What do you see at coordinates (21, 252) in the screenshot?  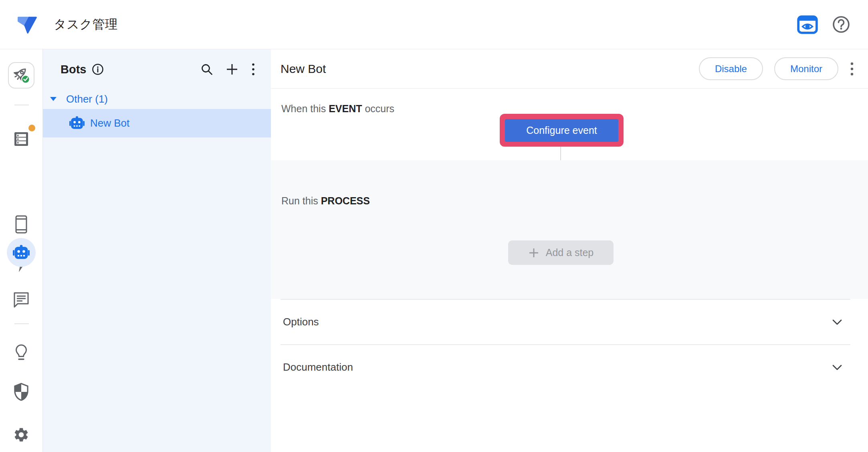 I see `sidebar-item-automation` at bounding box center [21, 252].